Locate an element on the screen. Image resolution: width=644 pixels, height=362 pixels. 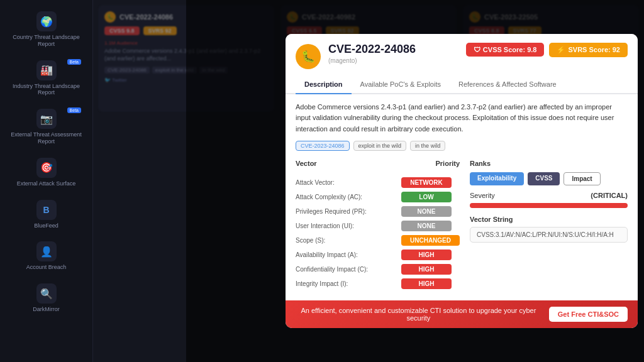
sidebar: 🌍 Country Threat Landscape Report 🏭 Beta… is located at coordinates (47, 181).